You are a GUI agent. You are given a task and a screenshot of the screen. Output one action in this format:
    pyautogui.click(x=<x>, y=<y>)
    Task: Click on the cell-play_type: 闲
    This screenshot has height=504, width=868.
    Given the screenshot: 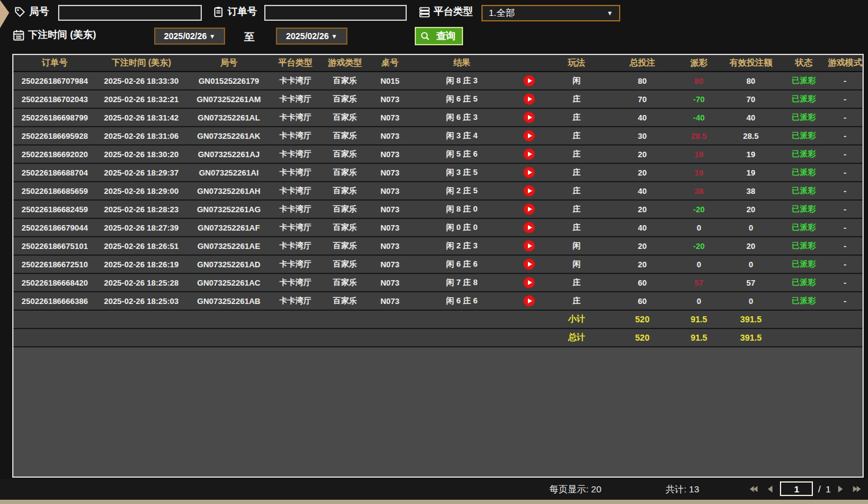 What is the action you would take?
    pyautogui.click(x=576, y=264)
    